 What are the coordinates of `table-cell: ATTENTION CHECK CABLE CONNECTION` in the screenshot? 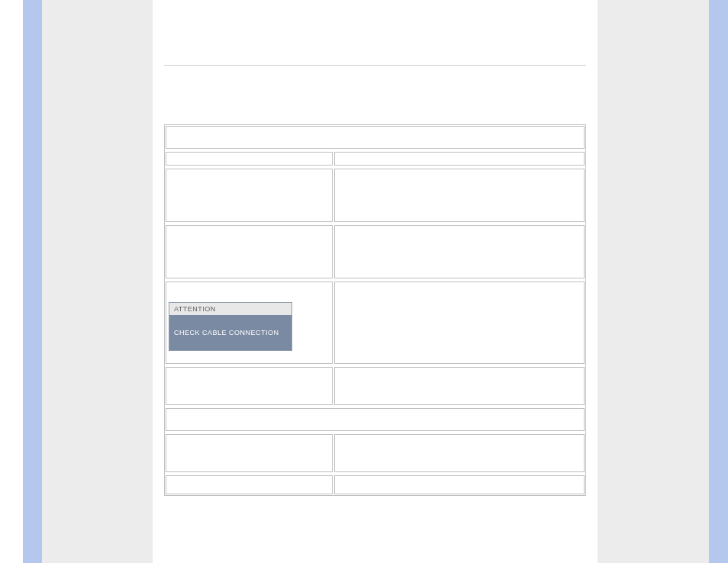 It's located at (249, 323).